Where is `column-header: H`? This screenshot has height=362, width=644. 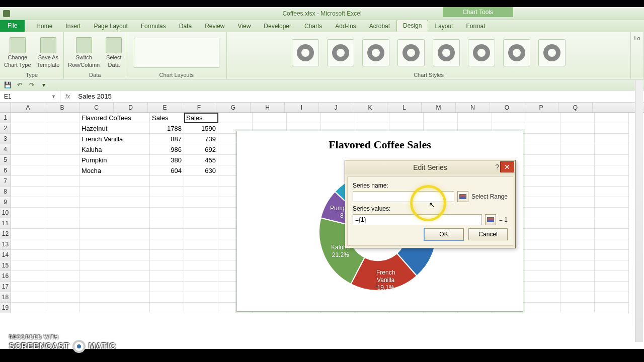
column-header: H is located at coordinates (268, 108).